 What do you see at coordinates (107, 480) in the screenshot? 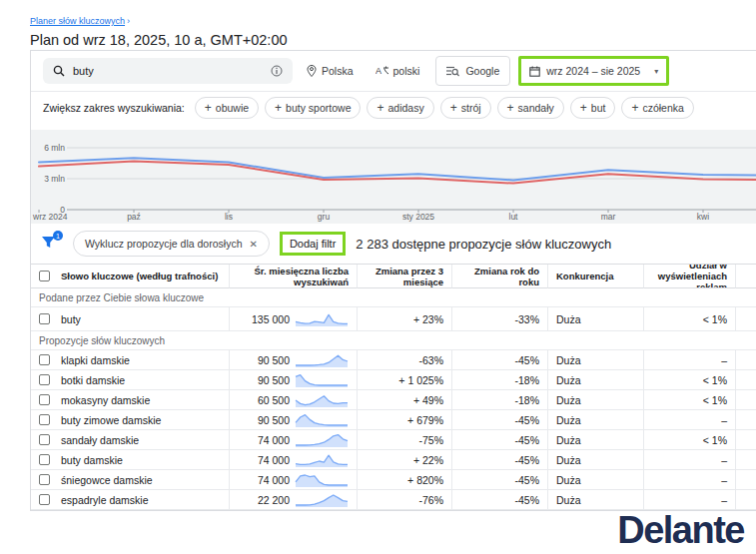
I see `keyword-label: śniegowce damskie` at bounding box center [107, 480].